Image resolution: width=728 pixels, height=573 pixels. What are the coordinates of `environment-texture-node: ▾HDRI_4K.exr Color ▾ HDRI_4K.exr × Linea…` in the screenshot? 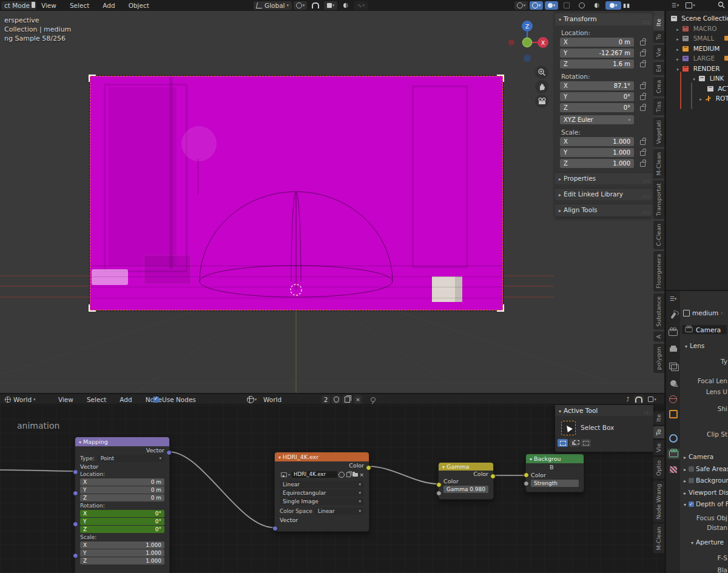 It's located at (322, 492).